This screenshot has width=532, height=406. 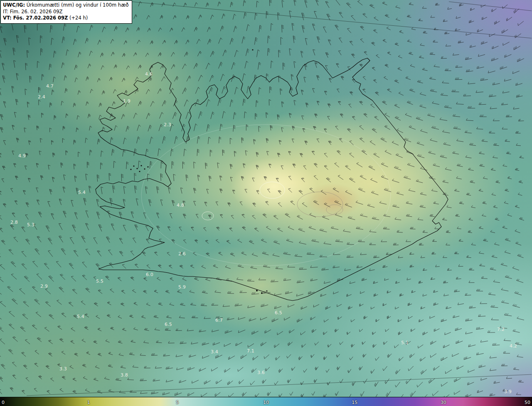 I want to click on colorbar-tick-label: 30, so click(x=443, y=403).